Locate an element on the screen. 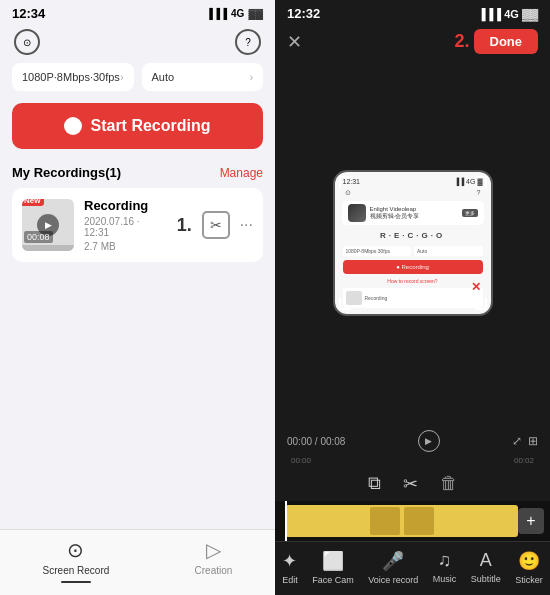 The image size is (550, 595). face-cam-btn: ⬜ Face Cam is located at coordinates (333, 568).